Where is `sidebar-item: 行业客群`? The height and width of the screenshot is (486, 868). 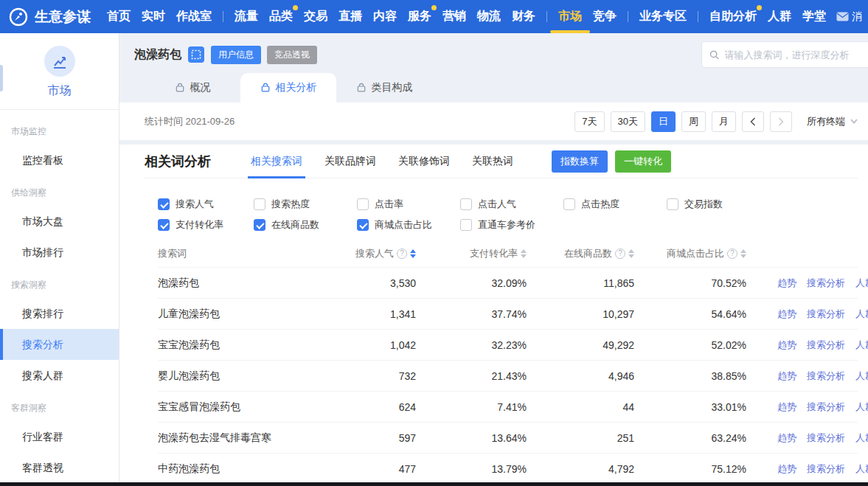
sidebar-item: 行业客群 is located at coordinates (59, 437).